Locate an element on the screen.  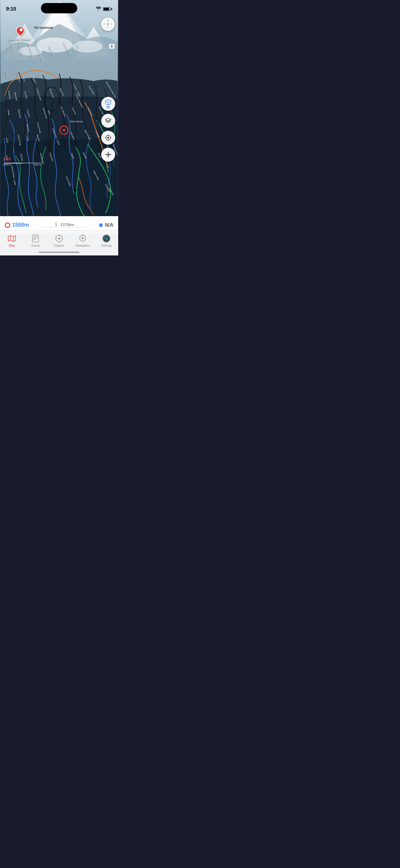
distance-value: 1370km is located at coordinates (67, 225).